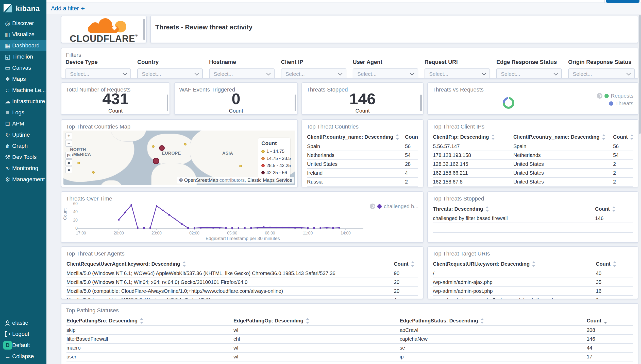  What do you see at coordinates (23, 157) in the screenshot?
I see `sidebar-item-dev-tools: ⚒Dev Tools` at bounding box center [23, 157].